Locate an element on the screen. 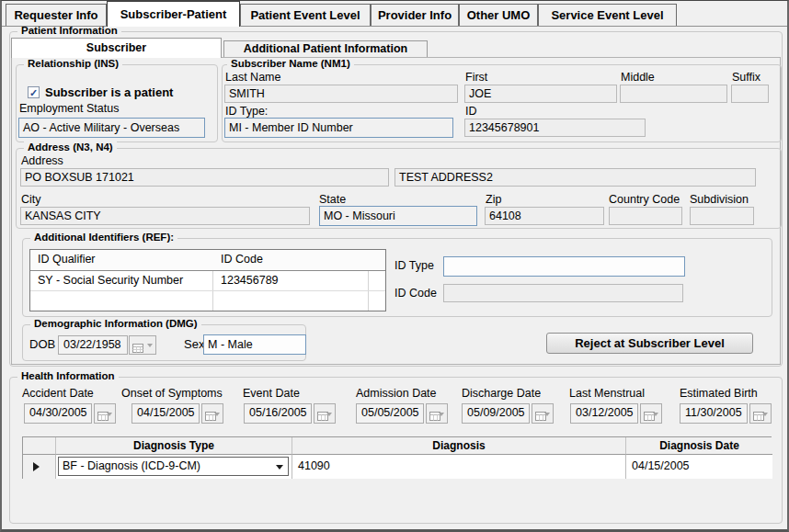 The image size is (789, 532). subscriber-is-patient-checkbox: ✓ is located at coordinates (33, 92).